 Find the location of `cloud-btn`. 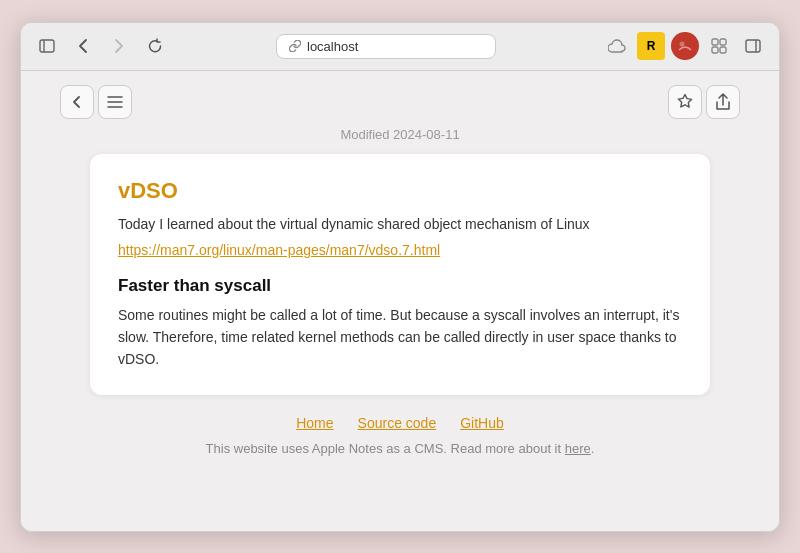

cloud-btn is located at coordinates (617, 46).